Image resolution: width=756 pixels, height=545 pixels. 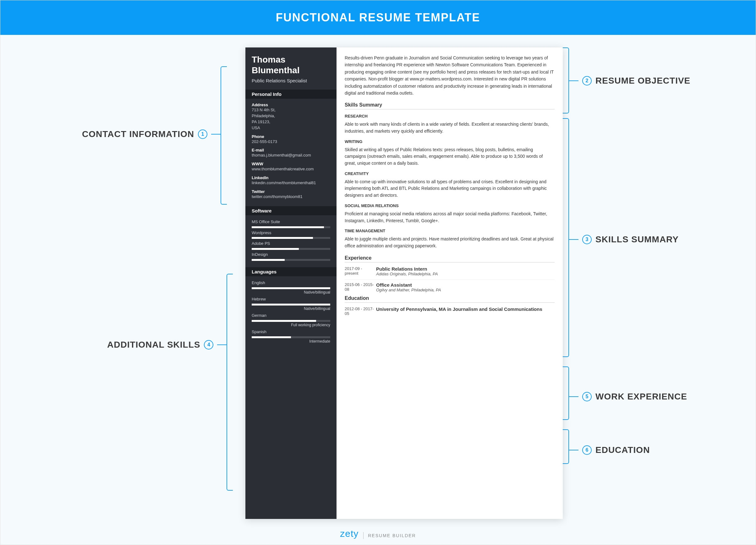 I want to click on info-address-value: 713 N 4th St, Philadelphia, PA 19123, US…, so click(x=291, y=119).